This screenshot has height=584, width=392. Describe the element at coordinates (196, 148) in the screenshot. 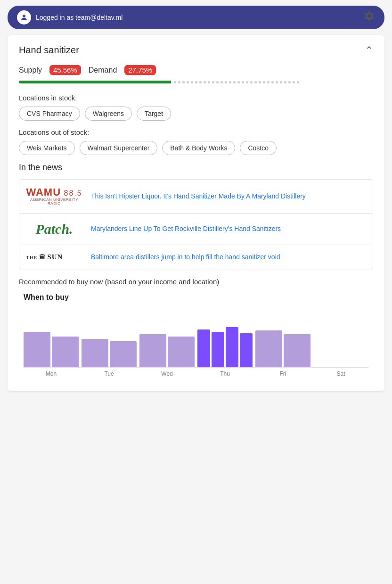

I see `out-of-stock-chips: Weis MarketsWalmart SupercenterBath & Bo…` at that location.